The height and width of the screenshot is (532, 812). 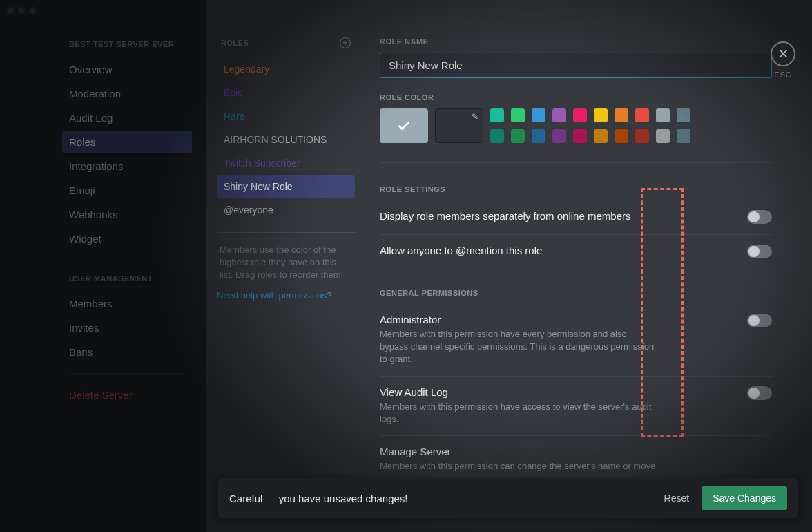 What do you see at coordinates (783, 75) in the screenshot?
I see `esc-label: ESC` at bounding box center [783, 75].